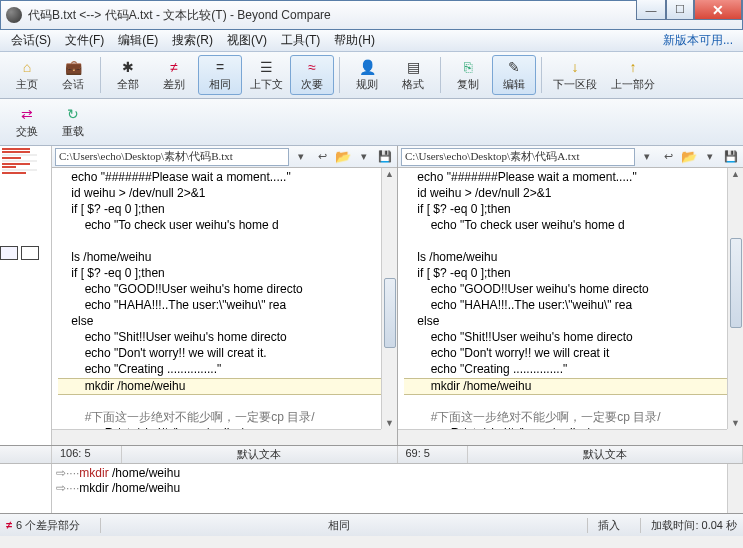 The height and width of the screenshot is (548, 743). What do you see at coordinates (9, 253) in the screenshot?
I see `thumbnail-viewport-left` at bounding box center [9, 253].